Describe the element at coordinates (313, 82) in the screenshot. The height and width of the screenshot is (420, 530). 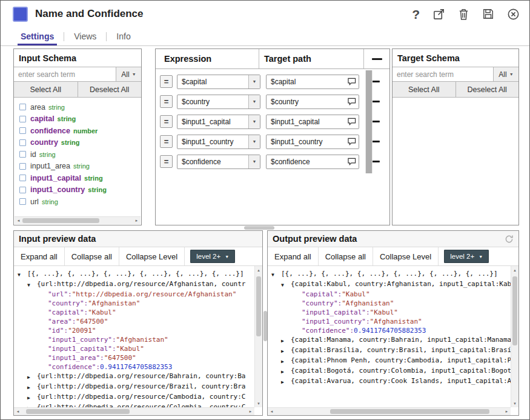
I see `target-path-field: $capital` at that location.